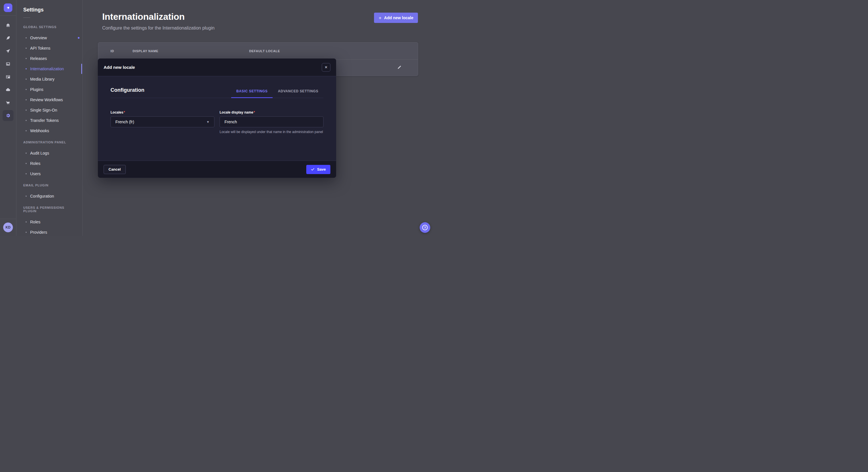 The width and height of the screenshot is (868, 472). I want to click on sidebar-item-releases: Releases, so click(49, 59).